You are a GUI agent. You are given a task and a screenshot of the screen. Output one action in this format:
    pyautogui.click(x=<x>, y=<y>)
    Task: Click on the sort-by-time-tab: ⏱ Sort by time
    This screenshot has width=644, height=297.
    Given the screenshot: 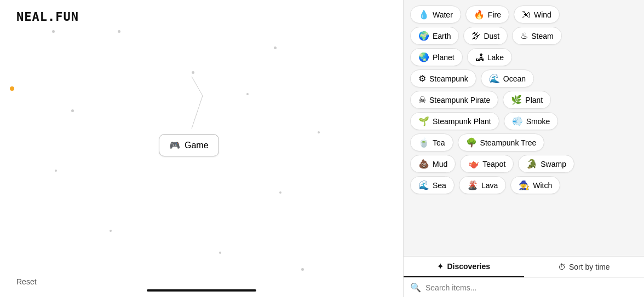 What is the action you would take?
    pyautogui.click(x=584, y=267)
    